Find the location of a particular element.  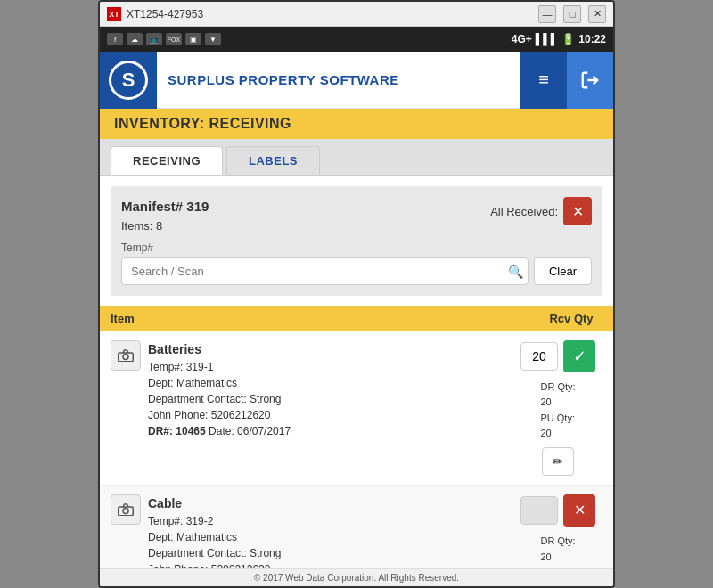

item-dept-batteries: Dept: Mathematics is located at coordinates (331, 383).